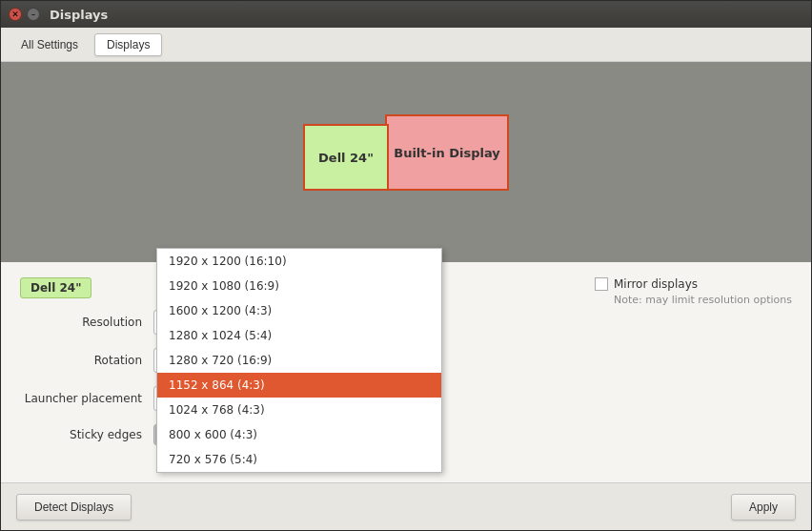 Image resolution: width=812 pixels, height=531 pixels. Describe the element at coordinates (299, 286) in the screenshot. I see `resolution-option-1: 1920 x 1080 (16:9)` at that location.